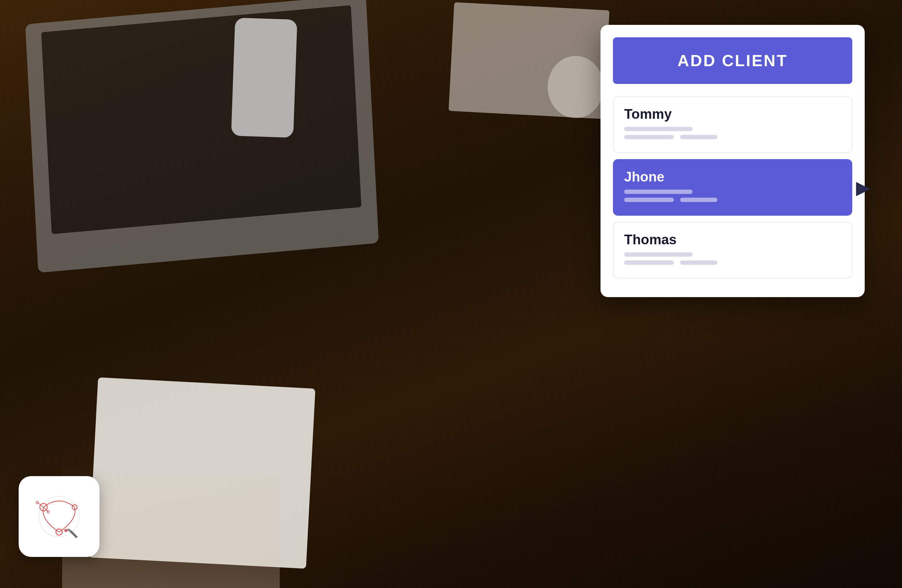  I want to click on app-icon-inner, so click(59, 517).